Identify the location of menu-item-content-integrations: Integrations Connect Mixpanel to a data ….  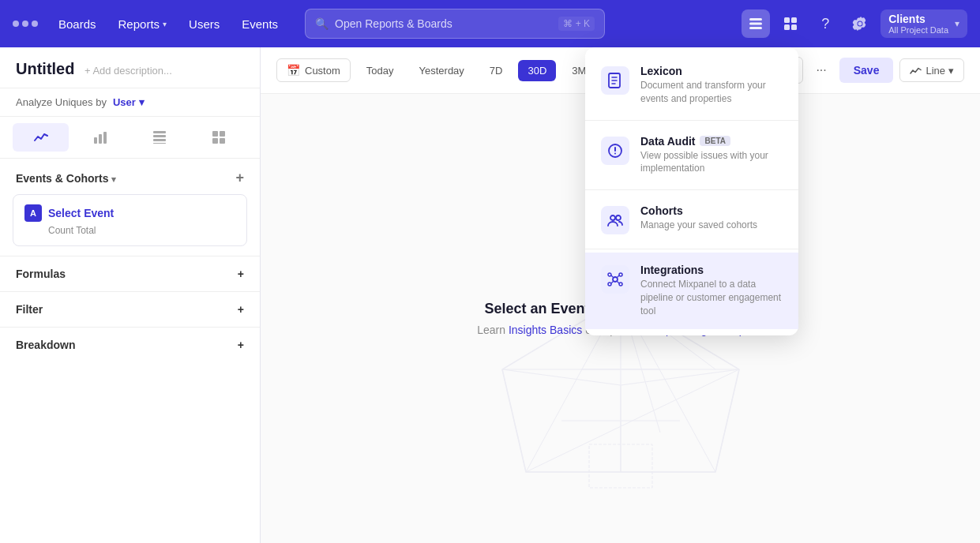
(712, 290).